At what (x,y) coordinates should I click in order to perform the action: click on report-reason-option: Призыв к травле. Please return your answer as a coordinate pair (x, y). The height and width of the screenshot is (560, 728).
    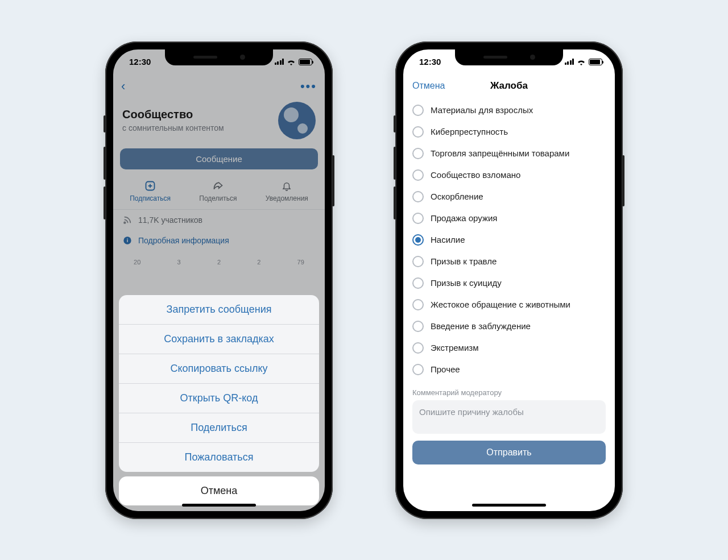
    Looking at the image, I should click on (509, 262).